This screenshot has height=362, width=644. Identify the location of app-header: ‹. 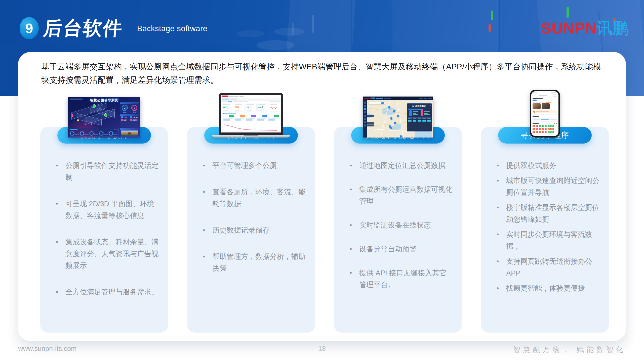
(545, 96).